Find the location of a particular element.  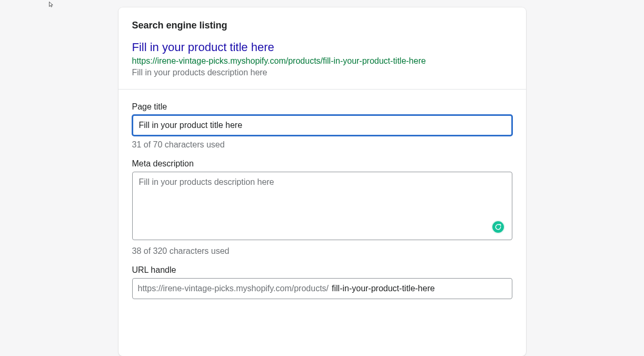

page-title-helper: 31 of 70 characters used is located at coordinates (322, 145).